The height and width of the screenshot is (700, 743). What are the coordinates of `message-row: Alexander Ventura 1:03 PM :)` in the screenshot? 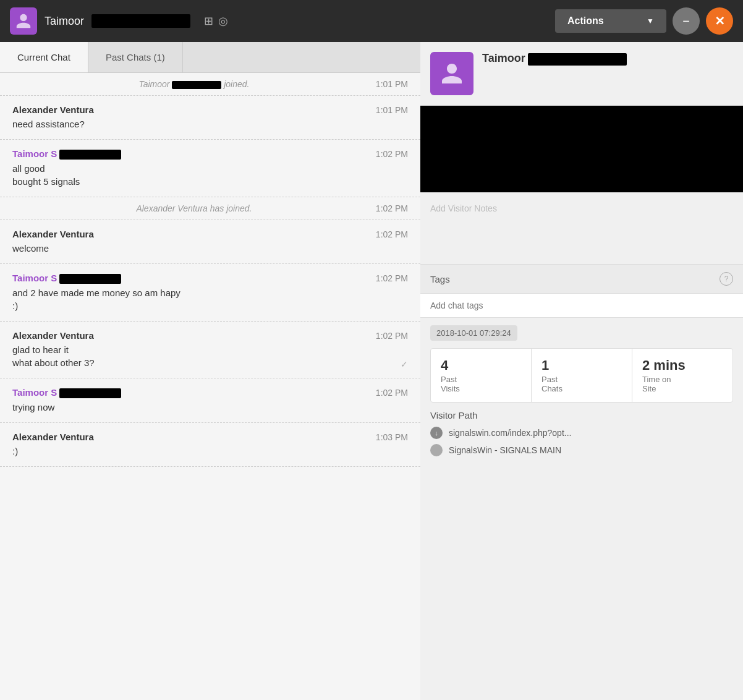 It's located at (210, 445).